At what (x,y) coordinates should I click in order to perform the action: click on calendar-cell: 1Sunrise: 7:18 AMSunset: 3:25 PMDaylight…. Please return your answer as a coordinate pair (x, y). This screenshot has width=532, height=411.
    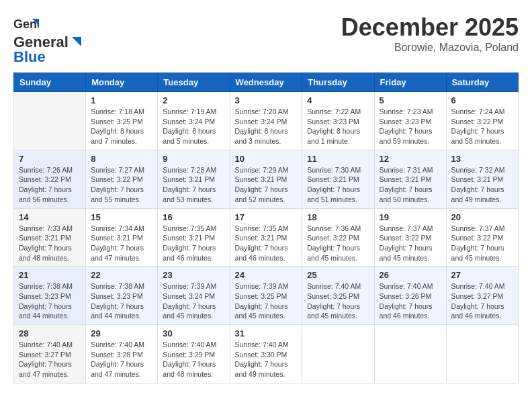
    Looking at the image, I should click on (122, 121).